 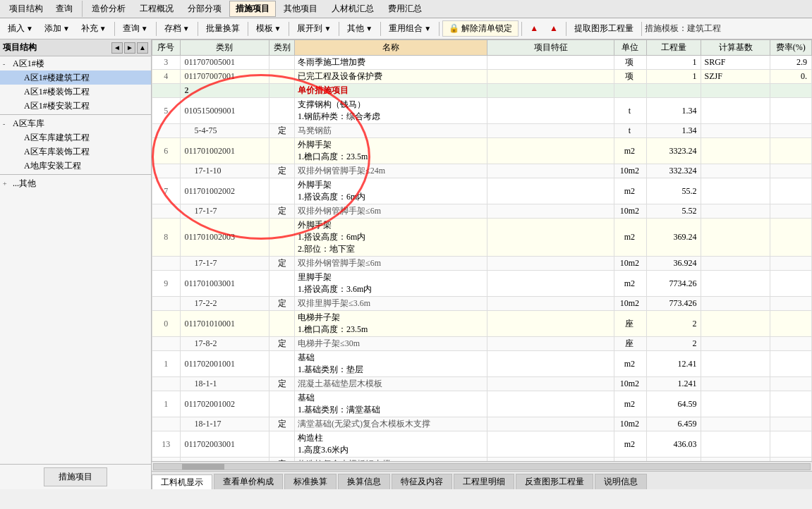 I want to click on cell-code: 011701002001, so click(x=224, y=151).